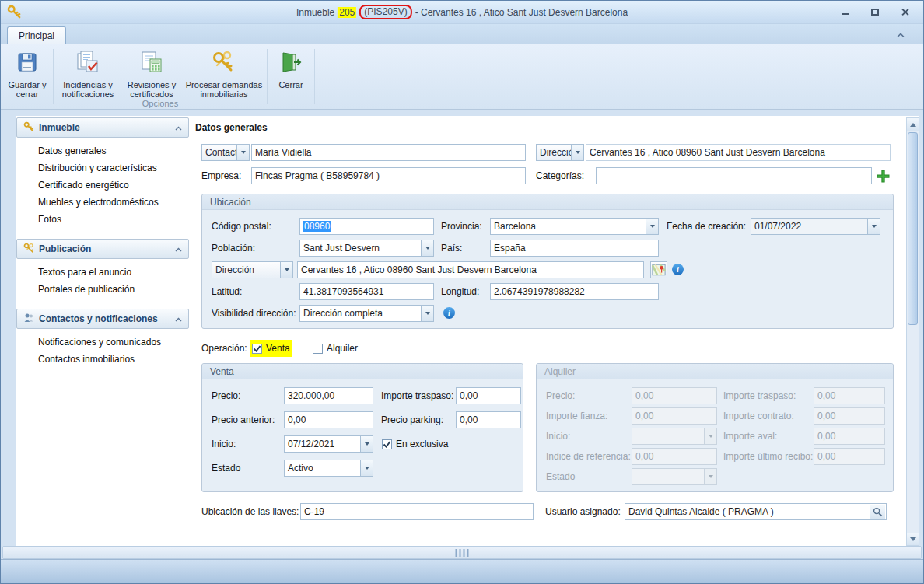 The image size is (924, 584). Describe the element at coordinates (291, 72) in the screenshot. I see `cerrar-button: Cerrar` at that location.